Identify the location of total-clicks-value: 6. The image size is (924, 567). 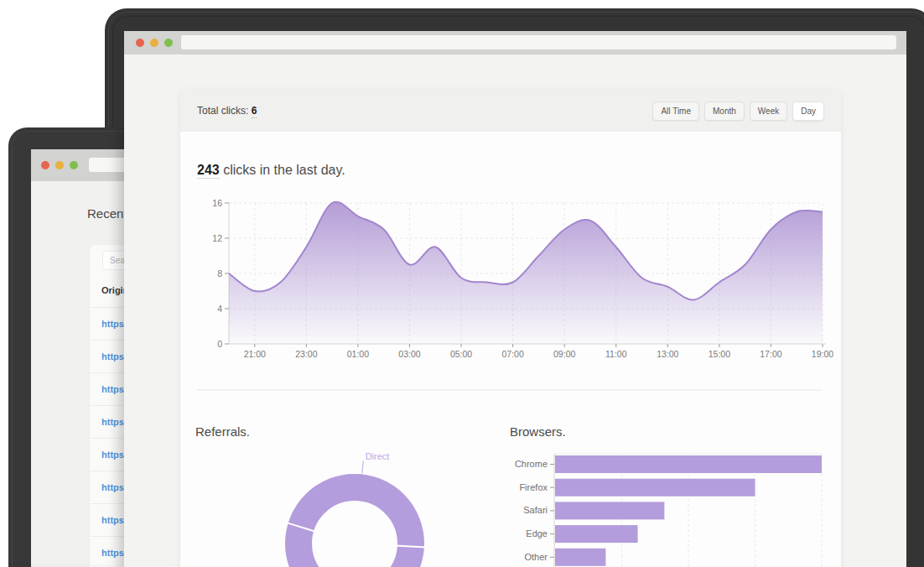
(255, 112).